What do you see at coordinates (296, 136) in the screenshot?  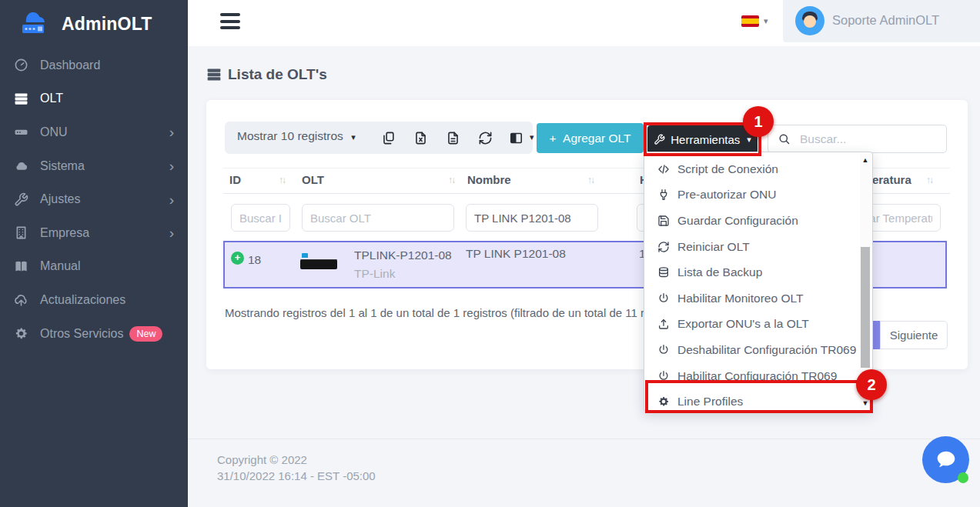 I see `show-entries-dropdown: Mostrar 10 registros ▾` at bounding box center [296, 136].